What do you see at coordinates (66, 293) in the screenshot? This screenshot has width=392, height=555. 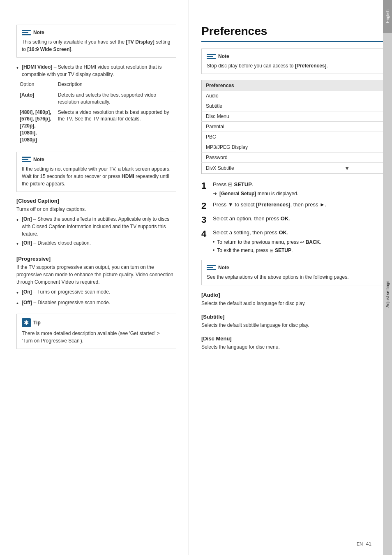 I see `prog-on-text: [On] – Turns on progressive scan mode.` at bounding box center [66, 293].